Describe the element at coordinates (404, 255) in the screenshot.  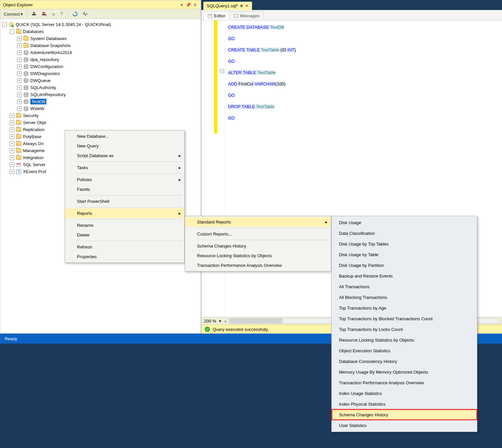
I see `menu-item: Disk Usage by Table` at that location.